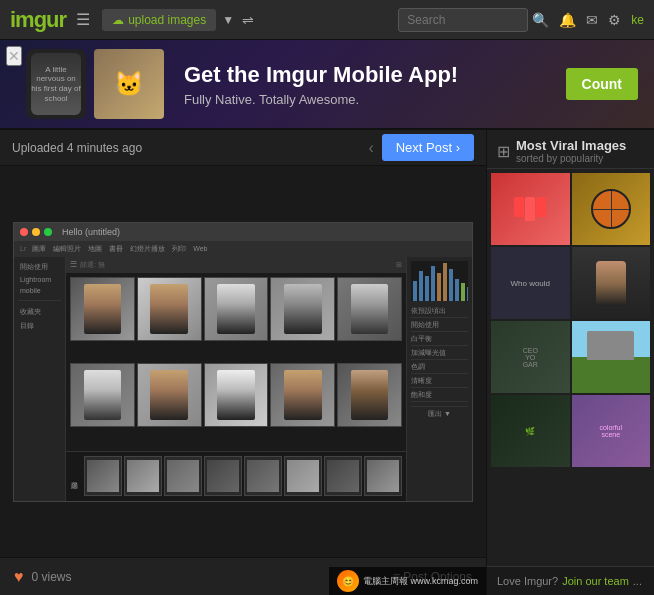 The image size is (654, 595). I want to click on envelope-icon: ✉, so click(592, 20).